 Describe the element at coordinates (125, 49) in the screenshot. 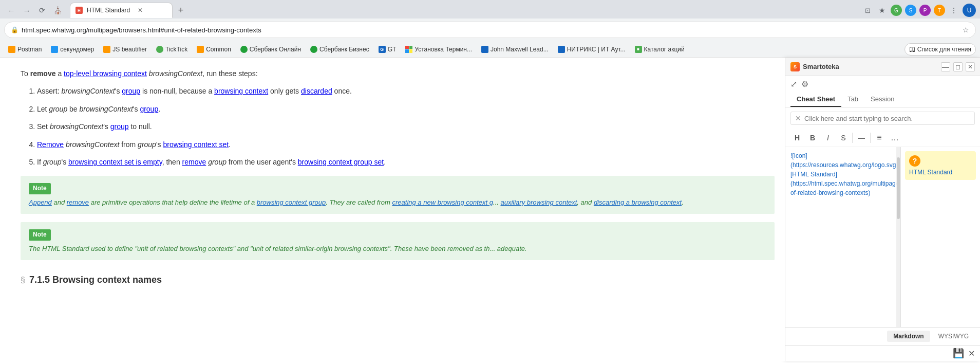

I see `bookmark-jsbeautifier: JS beautifier` at that location.